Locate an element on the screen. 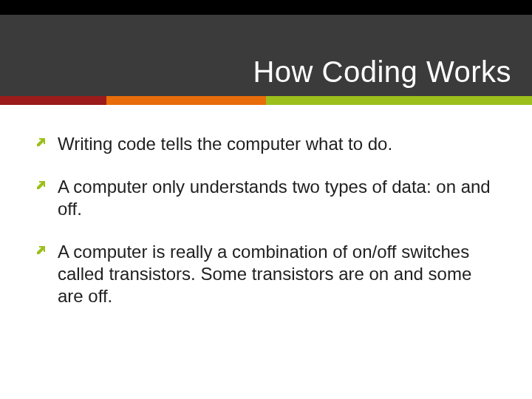 This screenshot has width=532, height=399. bullet-item: Writing code tells the computer what to … is located at coordinates (266, 144).